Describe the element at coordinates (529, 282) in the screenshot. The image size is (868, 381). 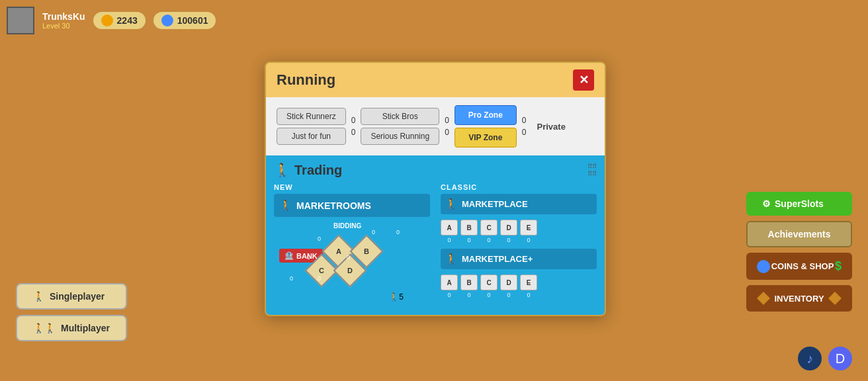
I see `slot-e-2: E` at that location.